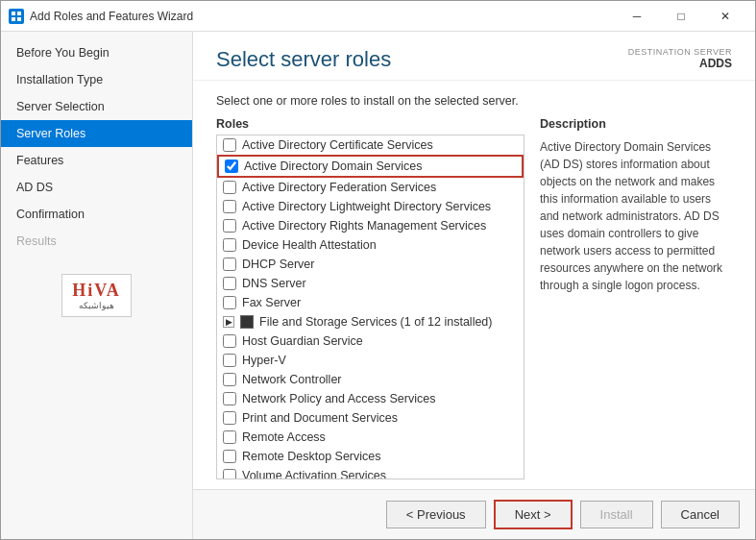 This screenshot has width=756, height=540. What do you see at coordinates (371, 207) in the screenshot?
I see `role-item-ad-lw: Active Directory Lightweight Directory S…` at bounding box center [371, 207].